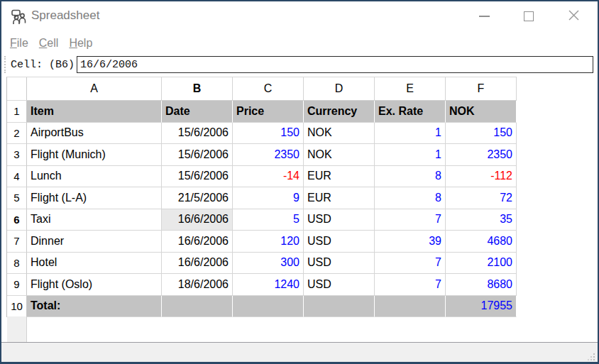 Image resolution: width=599 pixels, height=364 pixels. Describe the element at coordinates (17, 155) in the screenshot. I see `row-header-3: 3` at that location.